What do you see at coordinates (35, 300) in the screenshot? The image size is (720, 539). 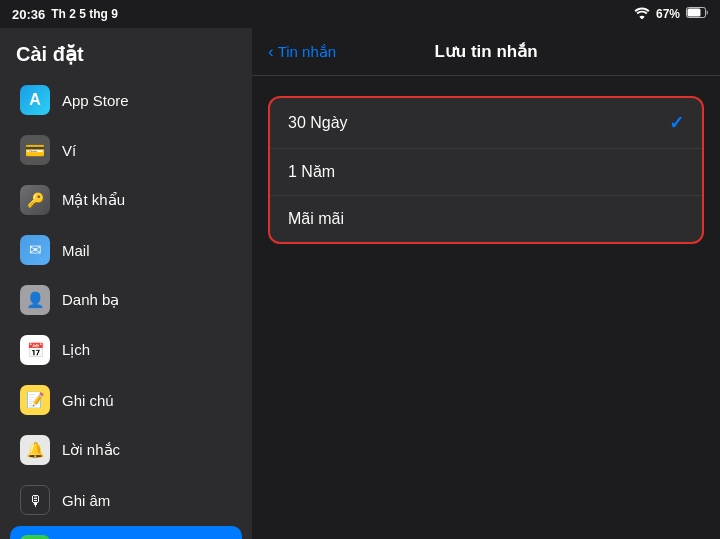 I see `contacts-icon: 👤` at bounding box center [35, 300].